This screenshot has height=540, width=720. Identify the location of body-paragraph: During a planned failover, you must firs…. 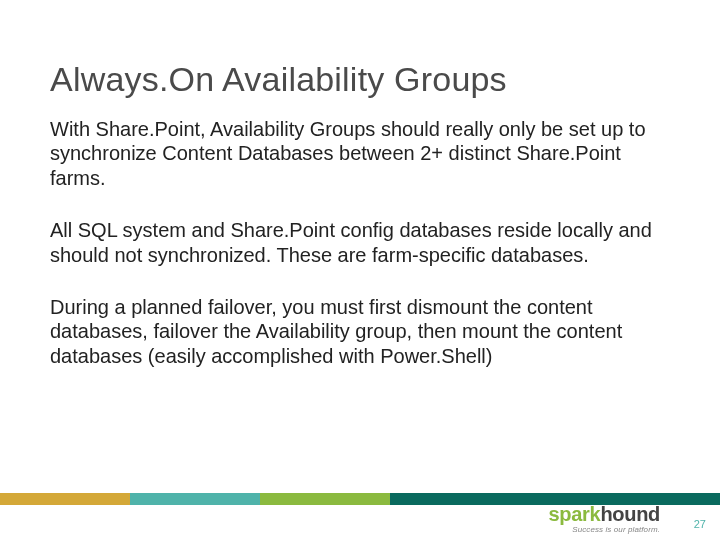
(358, 332).